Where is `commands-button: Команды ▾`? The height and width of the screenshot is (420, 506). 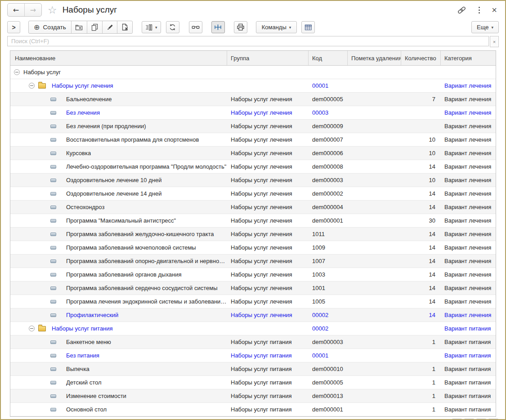
commands-button: Команды ▾ is located at coordinates (277, 27).